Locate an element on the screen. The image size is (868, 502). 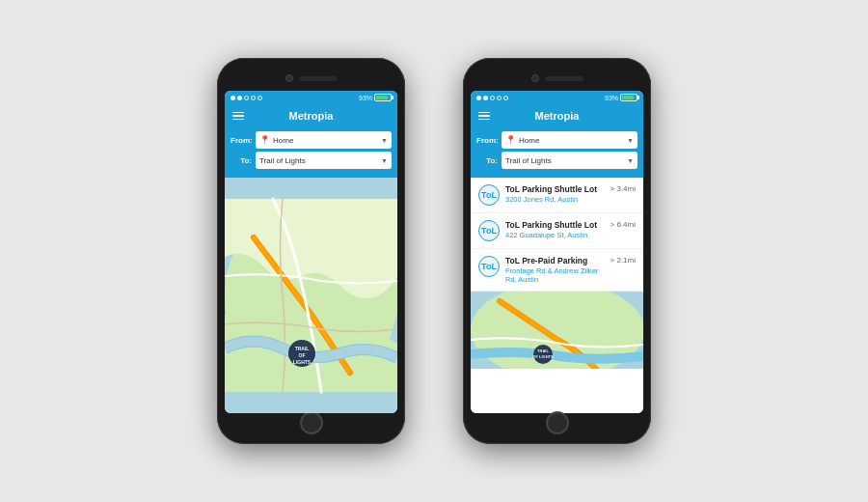
result-address-1: 422 Guadalupe St, Austin is located at coordinates (556, 236).